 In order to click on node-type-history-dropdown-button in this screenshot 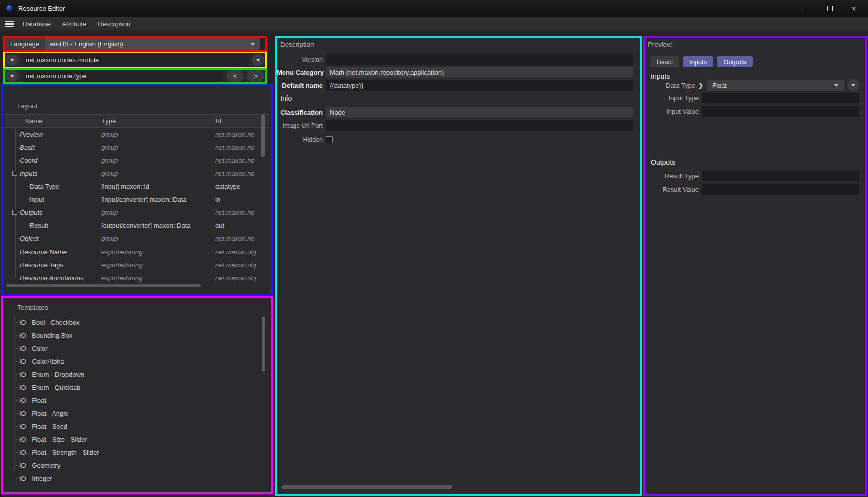, I will do `click(12, 76)`.